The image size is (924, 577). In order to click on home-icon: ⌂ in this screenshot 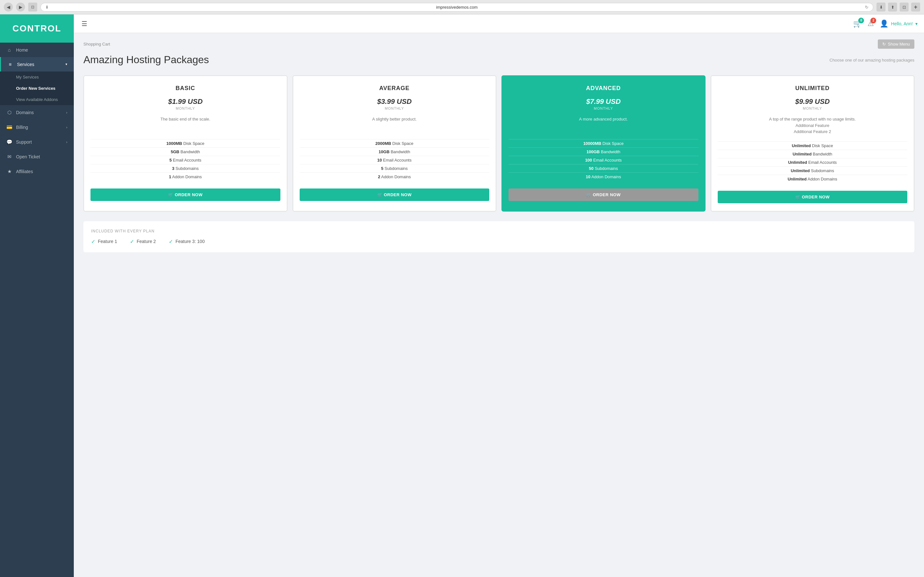, I will do `click(9, 50)`.